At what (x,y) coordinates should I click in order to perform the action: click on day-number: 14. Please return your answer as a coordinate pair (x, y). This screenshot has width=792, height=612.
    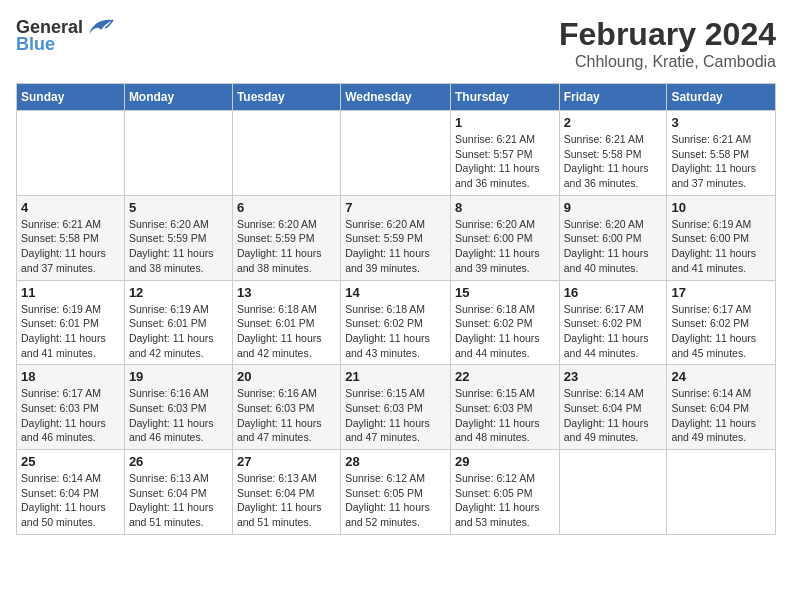
    Looking at the image, I should click on (396, 292).